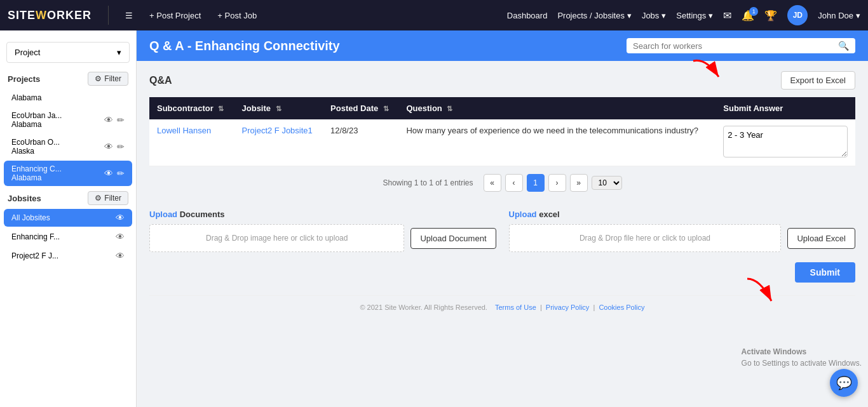  I want to click on user-name: John Doe ▾, so click(839, 15).